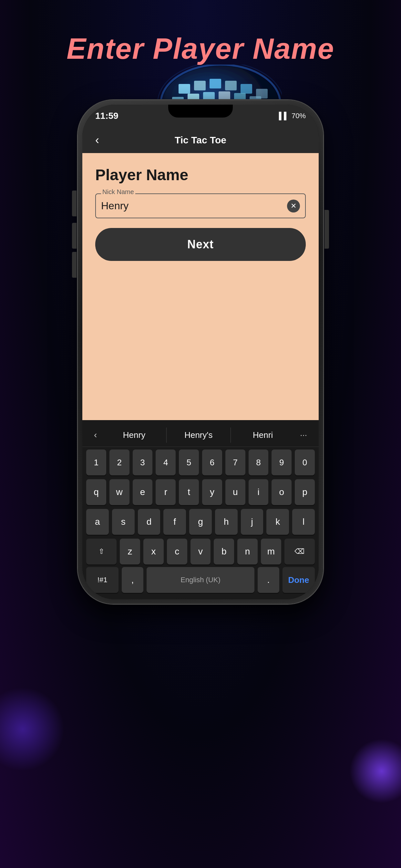 This screenshot has width=401, height=868. Describe the element at coordinates (305, 492) in the screenshot. I see `key-p: p` at that location.